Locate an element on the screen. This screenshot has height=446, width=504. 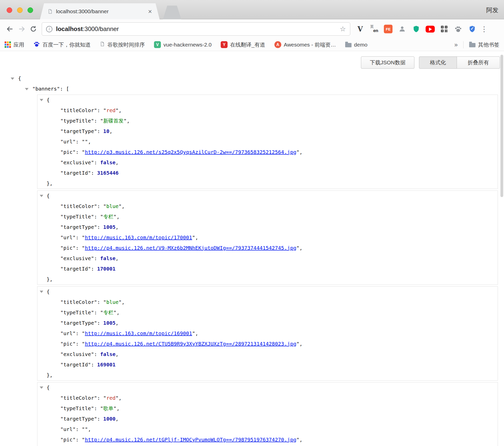
fullscreen-window-button is located at coordinates (30, 10).